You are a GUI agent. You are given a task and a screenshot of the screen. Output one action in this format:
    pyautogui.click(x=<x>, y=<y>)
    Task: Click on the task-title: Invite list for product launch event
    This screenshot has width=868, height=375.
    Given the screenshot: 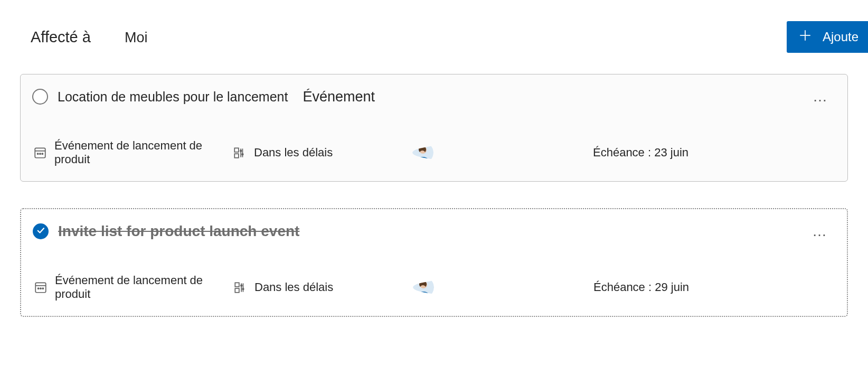 What is the action you would take?
    pyautogui.click(x=178, y=231)
    